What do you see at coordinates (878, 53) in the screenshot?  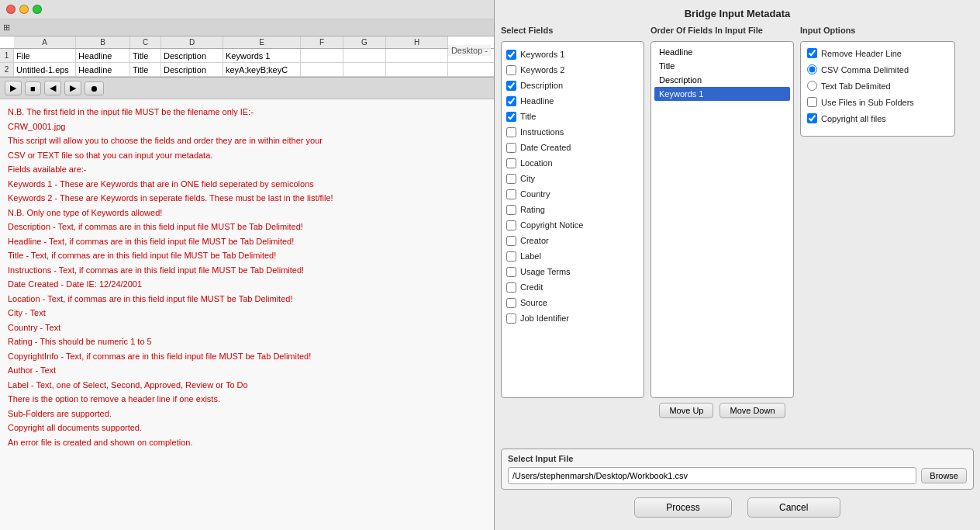 I see `option-remove-header: Remove Header Line` at bounding box center [878, 53].